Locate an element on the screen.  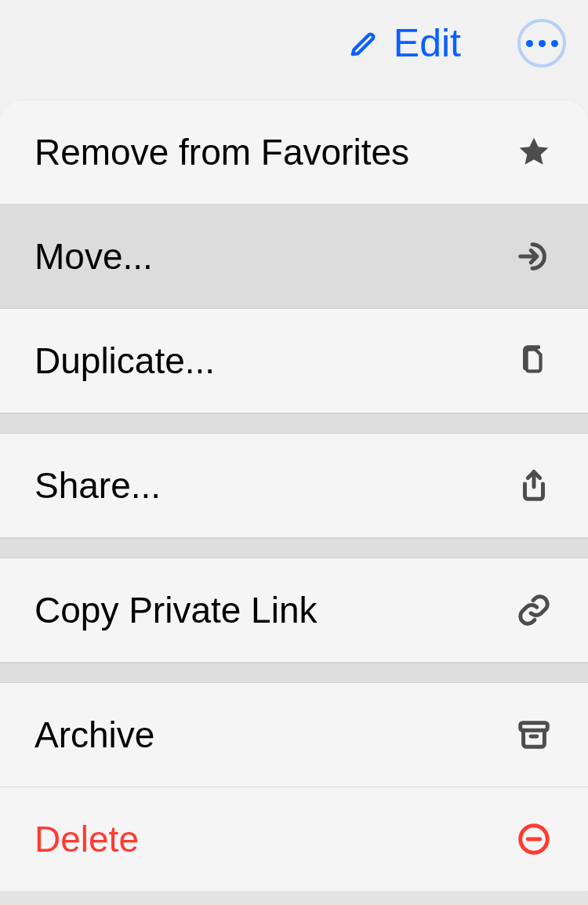
edit-label: Edit is located at coordinates (427, 43).